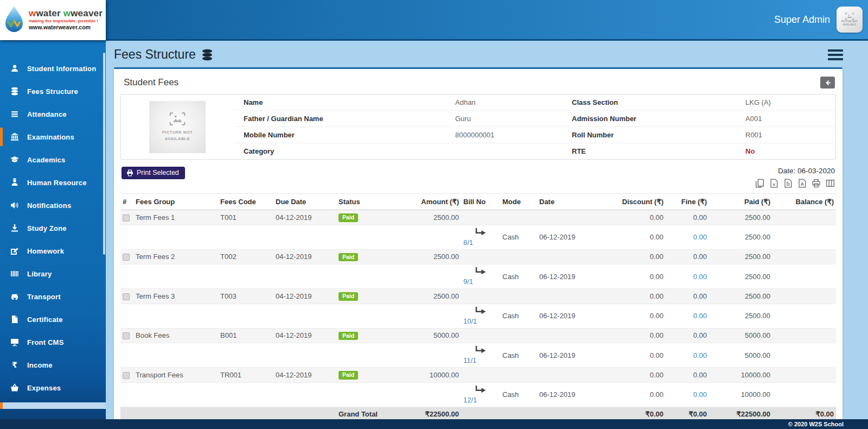  I want to click on sidebar-item-student-information: Student Information, so click(53, 68).